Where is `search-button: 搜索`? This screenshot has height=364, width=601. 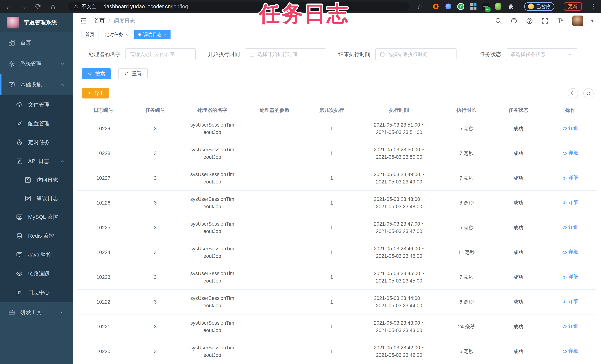
search-button: 搜索 is located at coordinates (97, 74).